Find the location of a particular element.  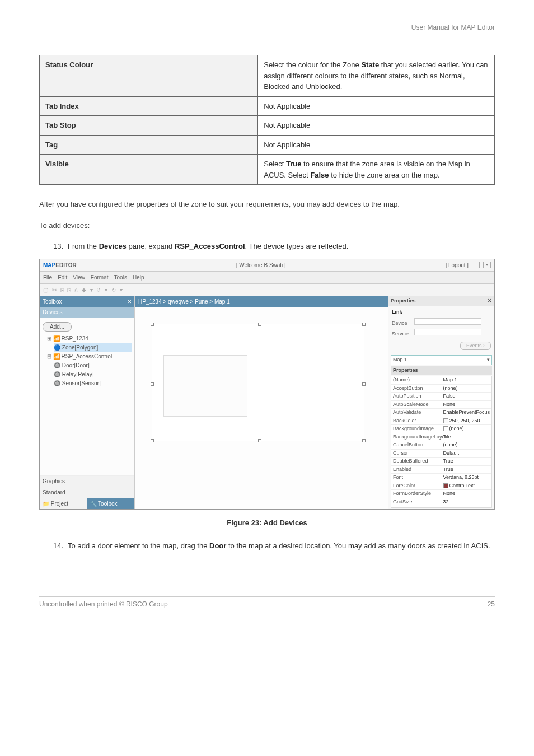

tree-item: 🔘 Sensor[Sensor] is located at coordinates (93, 383).